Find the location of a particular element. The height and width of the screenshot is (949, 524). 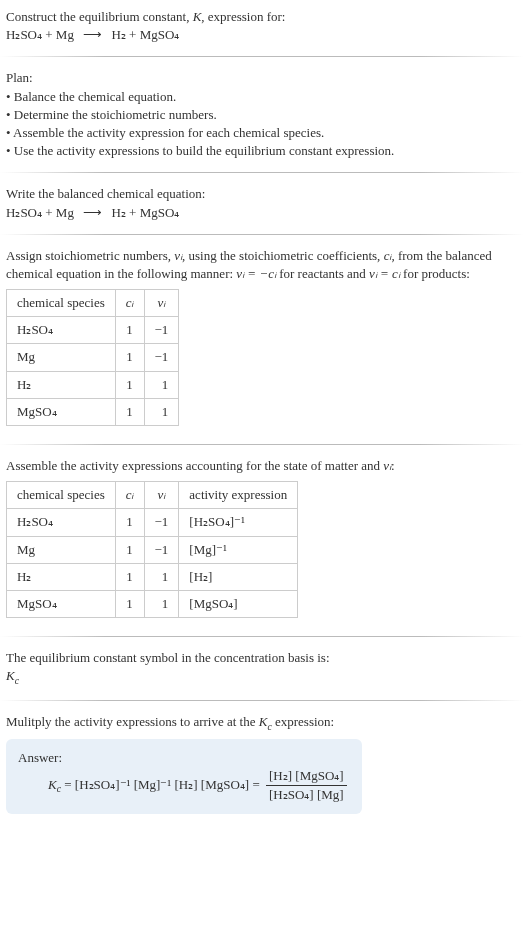

col-nui: νᵢ is located at coordinates (162, 304).